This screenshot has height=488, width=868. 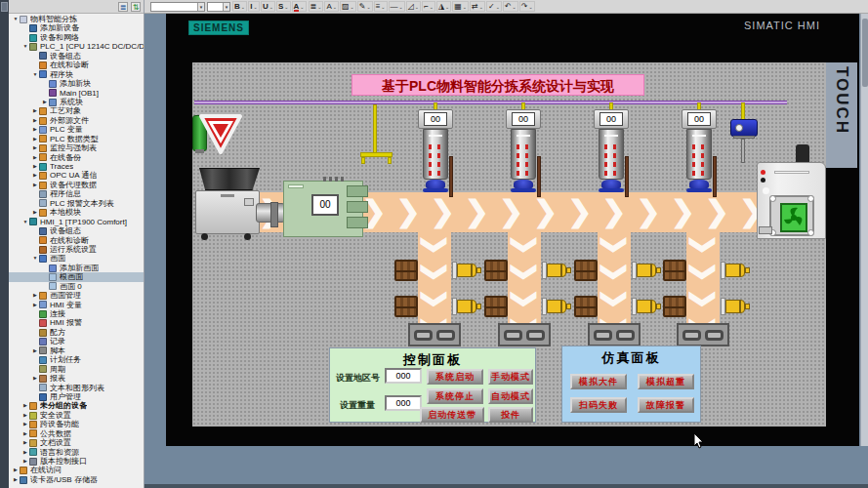 I want to click on tree-item: 配方, so click(x=76, y=332).